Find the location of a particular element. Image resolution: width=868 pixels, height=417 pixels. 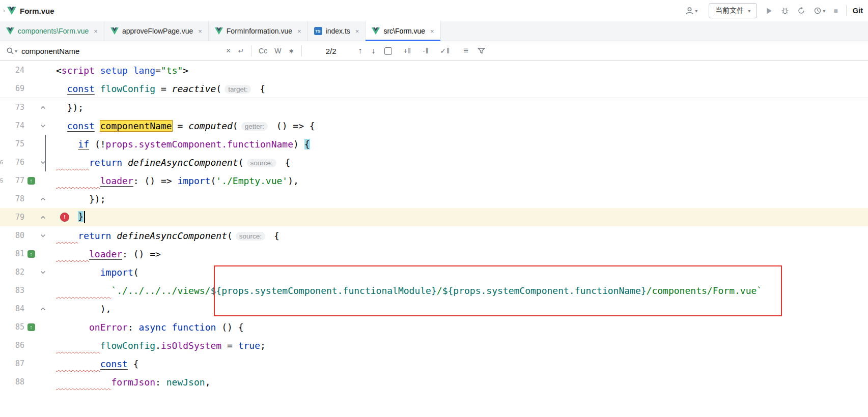

line-number: 88 is located at coordinates (16, 382).